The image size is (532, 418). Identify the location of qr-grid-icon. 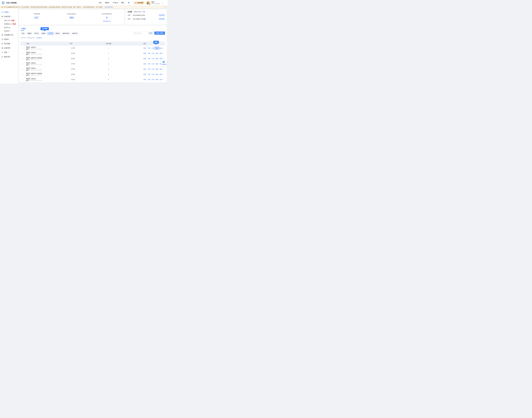
(2, 17).